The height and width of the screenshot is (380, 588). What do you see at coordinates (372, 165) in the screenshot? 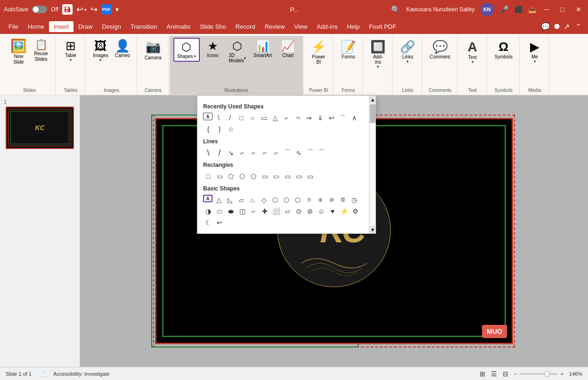
I see `shapes-scrollbar: ▲ ▼` at bounding box center [372, 165].